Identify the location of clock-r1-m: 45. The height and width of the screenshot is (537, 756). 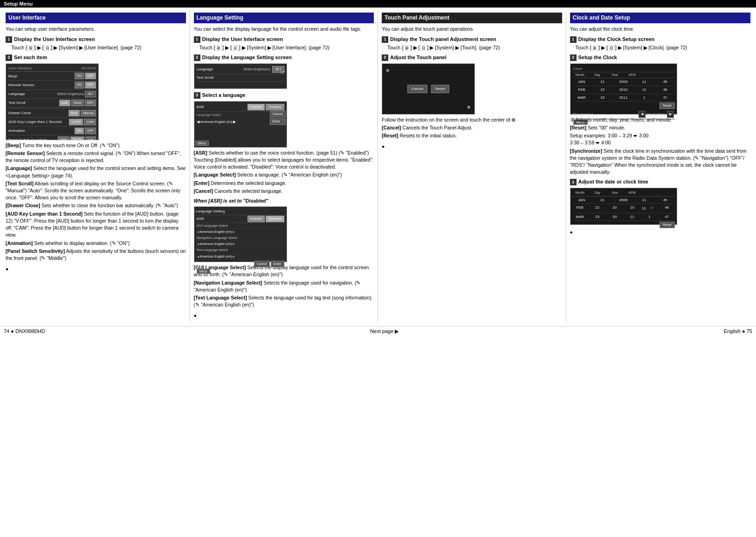
(666, 82).